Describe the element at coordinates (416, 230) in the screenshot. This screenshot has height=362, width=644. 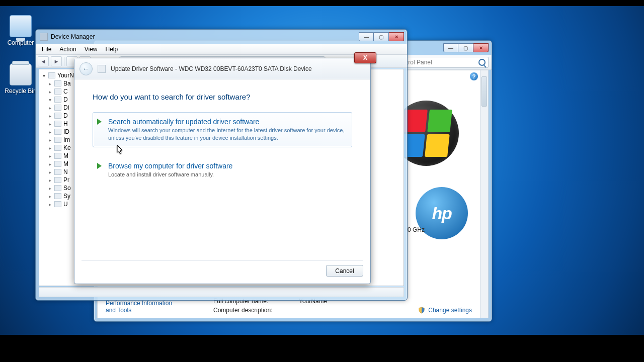
I see `cpu-ghz-fragment: 0 GHz` at that location.